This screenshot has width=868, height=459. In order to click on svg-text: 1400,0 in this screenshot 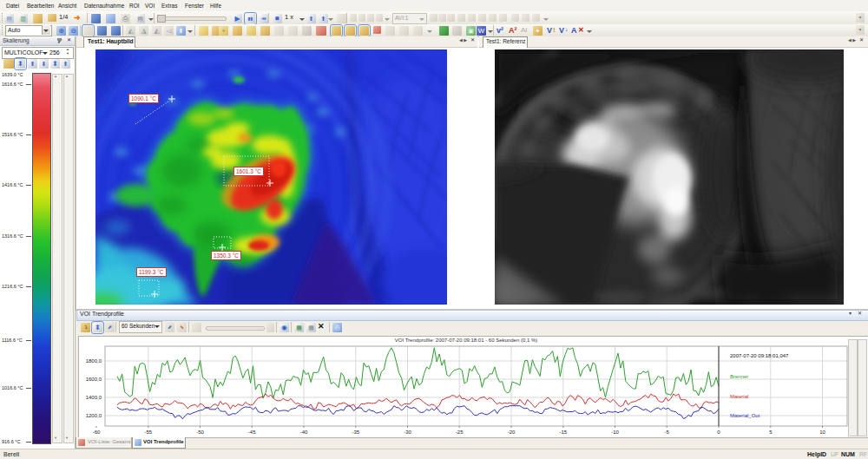, I will do `click(94, 397)`.